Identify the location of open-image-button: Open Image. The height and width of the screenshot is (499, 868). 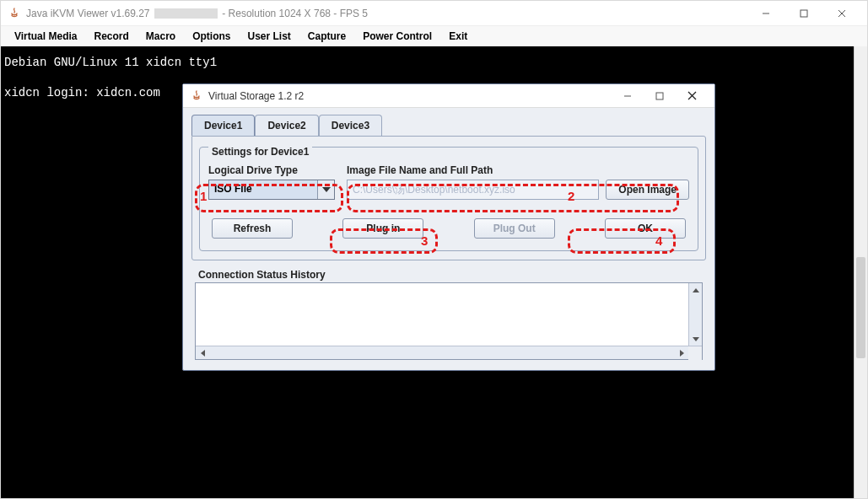
(648, 190).